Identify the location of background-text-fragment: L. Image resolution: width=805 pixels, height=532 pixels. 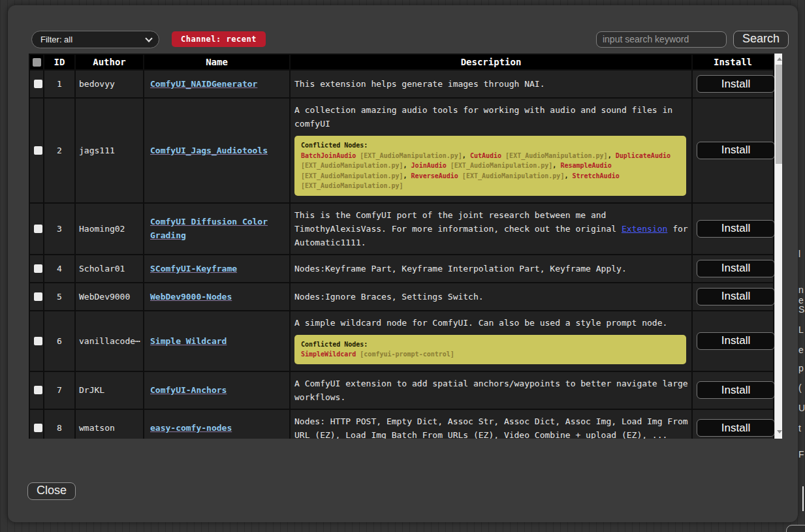
(801, 330).